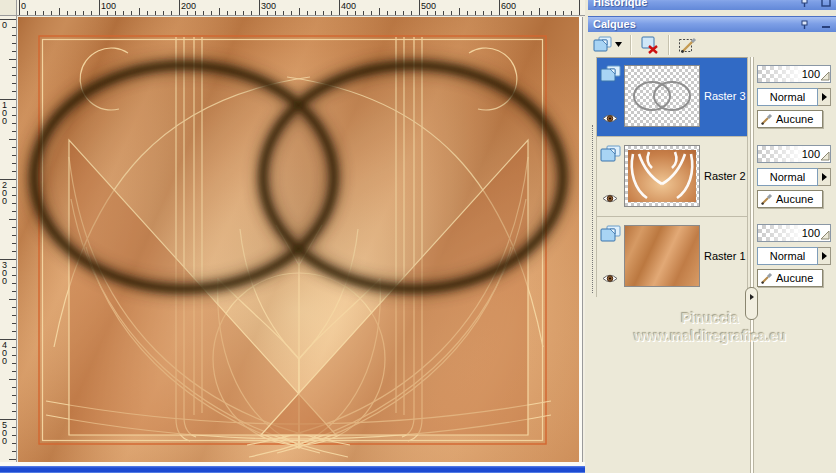  I want to click on background-window-edge, so click(292, 470).